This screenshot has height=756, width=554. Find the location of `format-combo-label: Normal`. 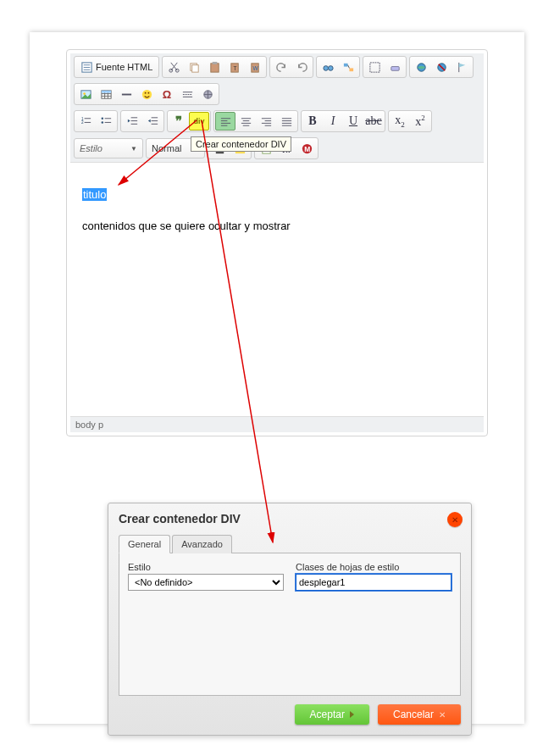

format-combo-label: Normal is located at coordinates (166, 148).